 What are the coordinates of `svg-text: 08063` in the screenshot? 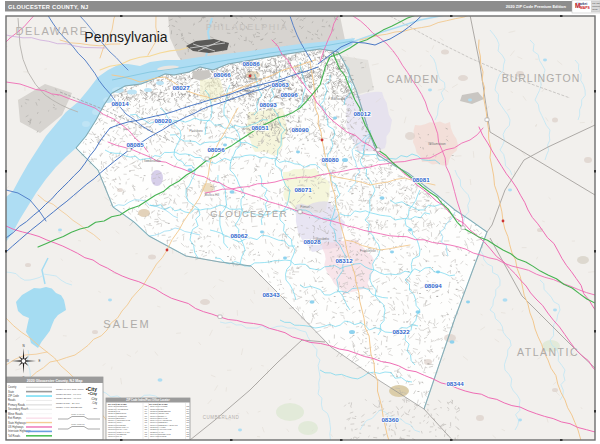 It's located at (280, 84).